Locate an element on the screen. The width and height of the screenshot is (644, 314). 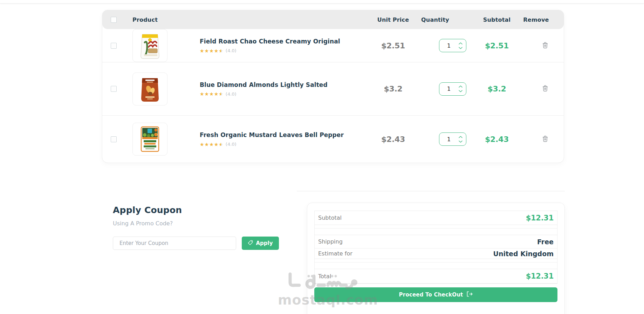
cart-row: Field Roast Chao Cheese Creamy Original … is located at coordinates (333, 46).